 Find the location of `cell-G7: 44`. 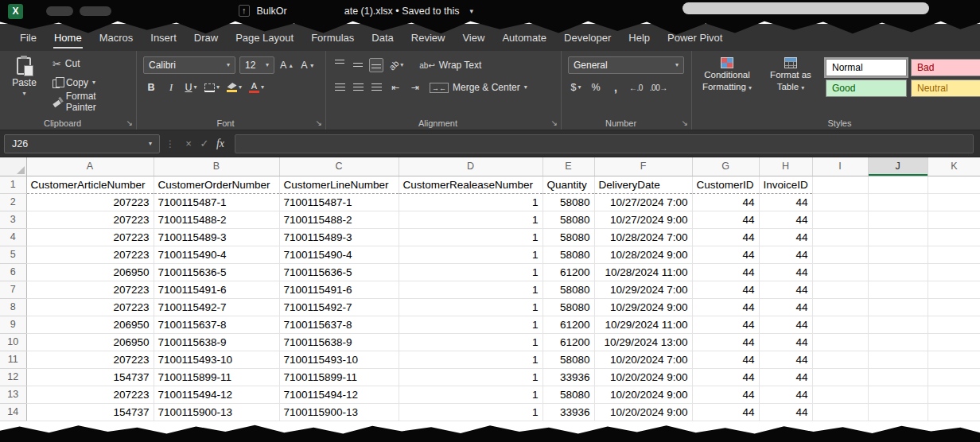

cell-G7: 44 is located at coordinates (725, 289).